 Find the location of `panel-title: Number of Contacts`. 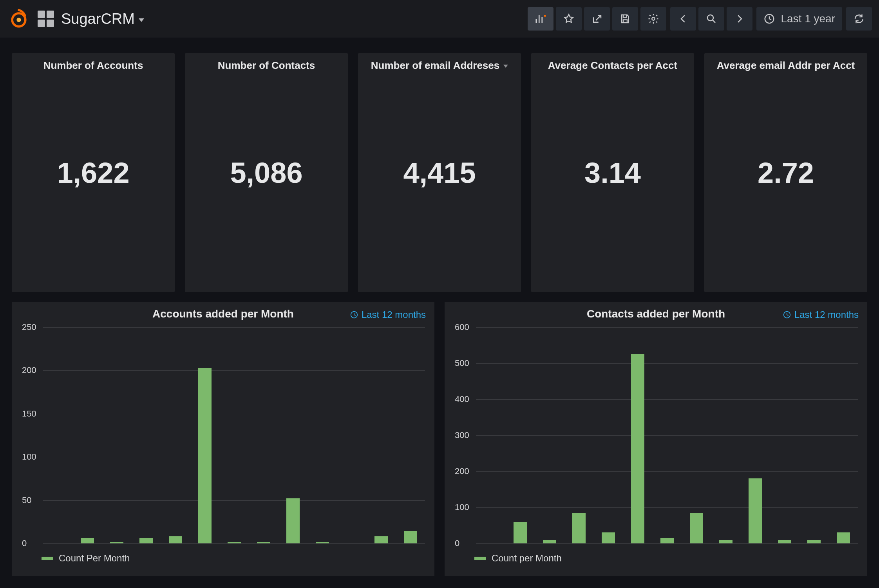

panel-title: Number of Contacts is located at coordinates (266, 63).